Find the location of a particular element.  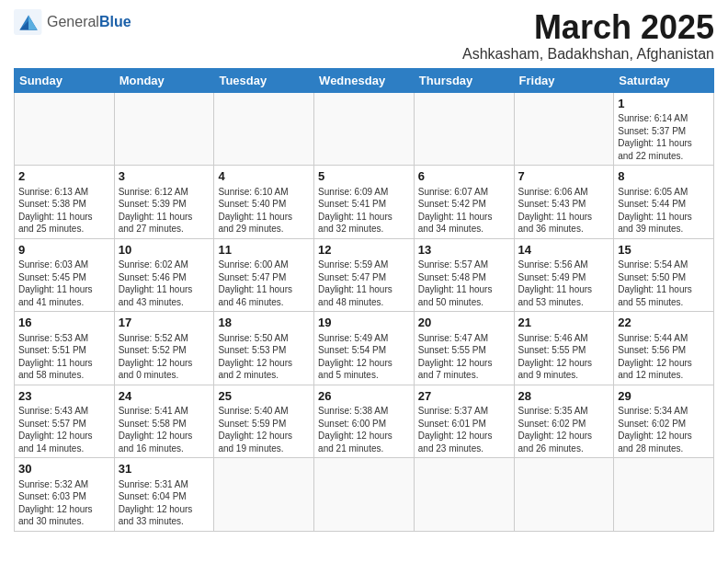

calendar-cell: 1Sunrise: 6:14 AM Sunset: 5:37 PM Daylig… is located at coordinates (664, 129).